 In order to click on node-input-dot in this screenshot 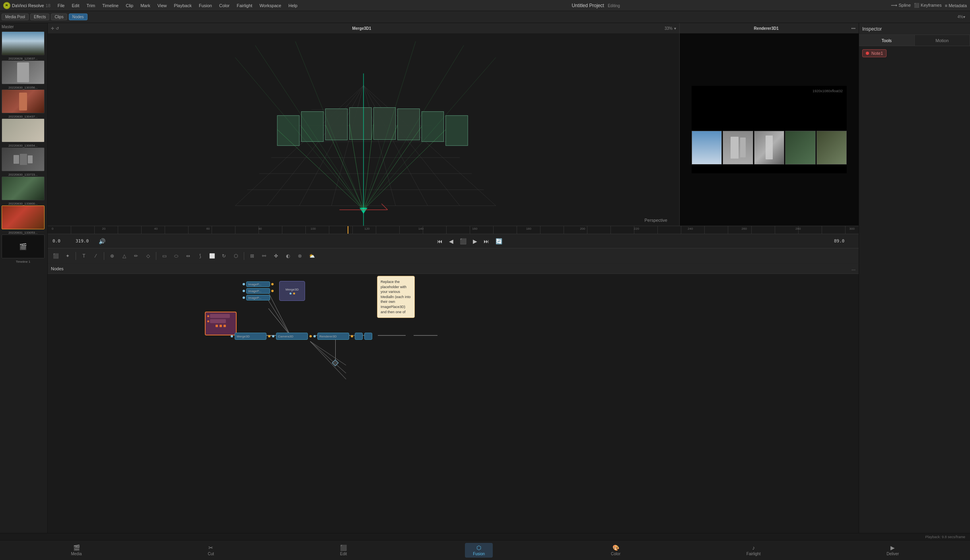, I will do `click(244, 291)`.